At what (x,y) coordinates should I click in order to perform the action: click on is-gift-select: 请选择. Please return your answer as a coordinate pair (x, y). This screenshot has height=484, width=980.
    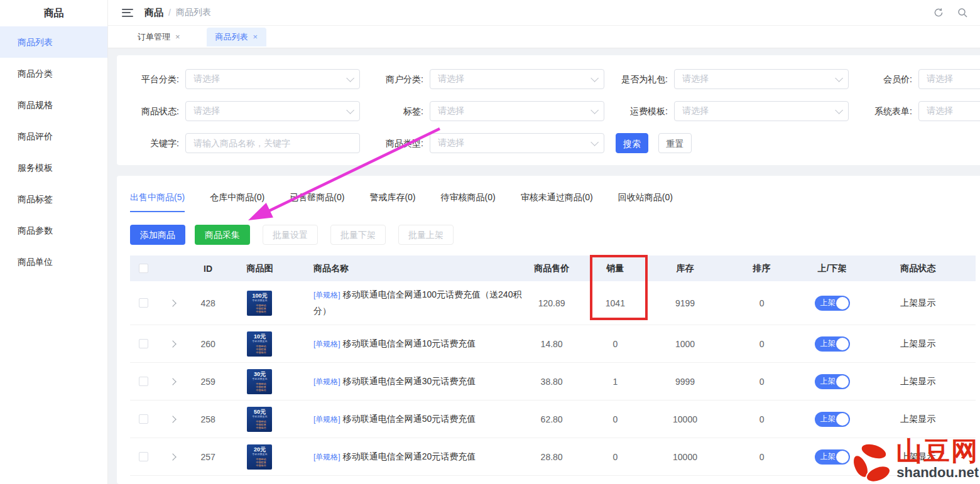
    Looking at the image, I should click on (761, 79).